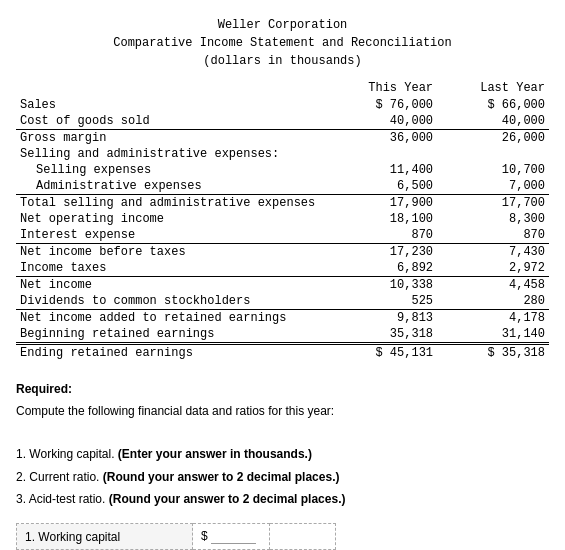 The image size is (565, 550). Describe the element at coordinates (381, 219) in the screenshot. I see `row-this-year: 18,100` at that location.